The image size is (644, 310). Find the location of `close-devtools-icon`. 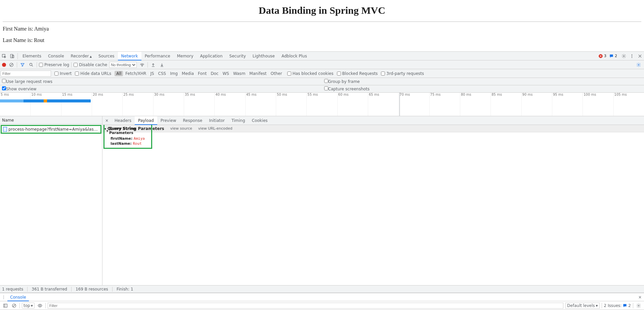

close-devtools-icon is located at coordinates (640, 56).